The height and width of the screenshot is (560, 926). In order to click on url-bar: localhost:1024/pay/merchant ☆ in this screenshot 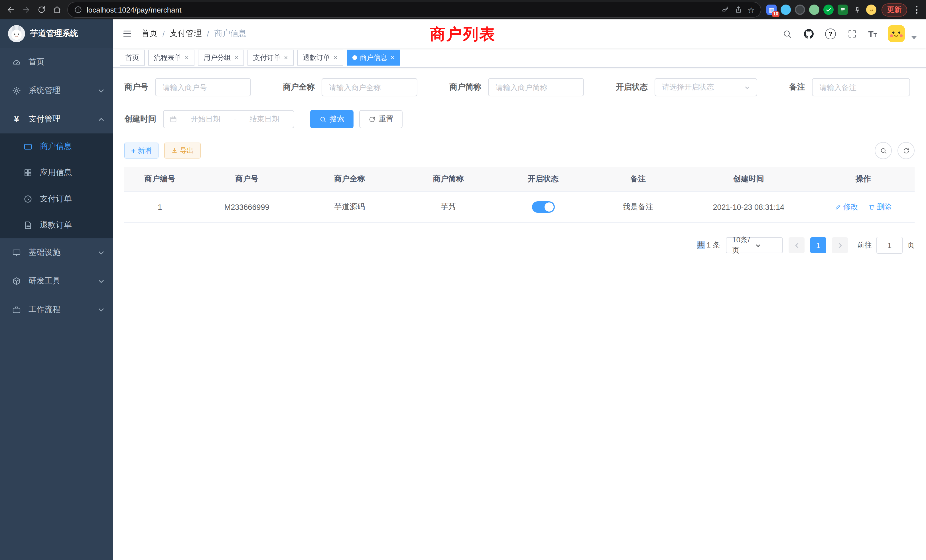, I will do `click(414, 10)`.